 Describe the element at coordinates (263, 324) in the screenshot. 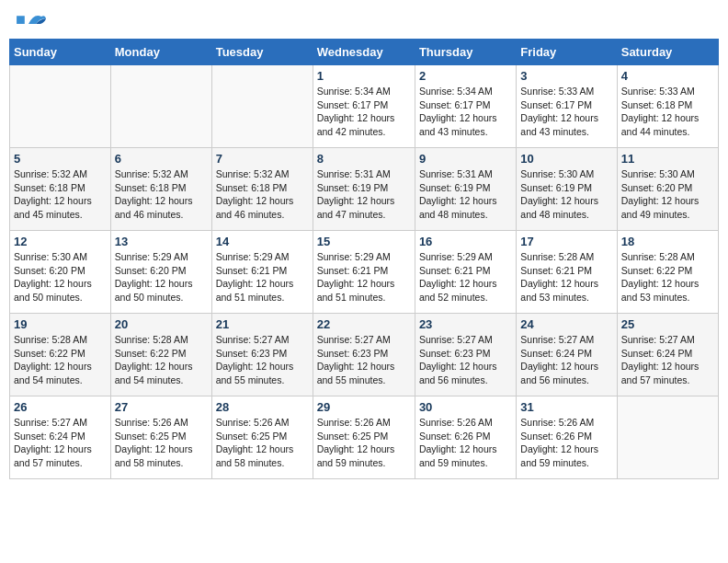

I see `day-number: 21` at that location.